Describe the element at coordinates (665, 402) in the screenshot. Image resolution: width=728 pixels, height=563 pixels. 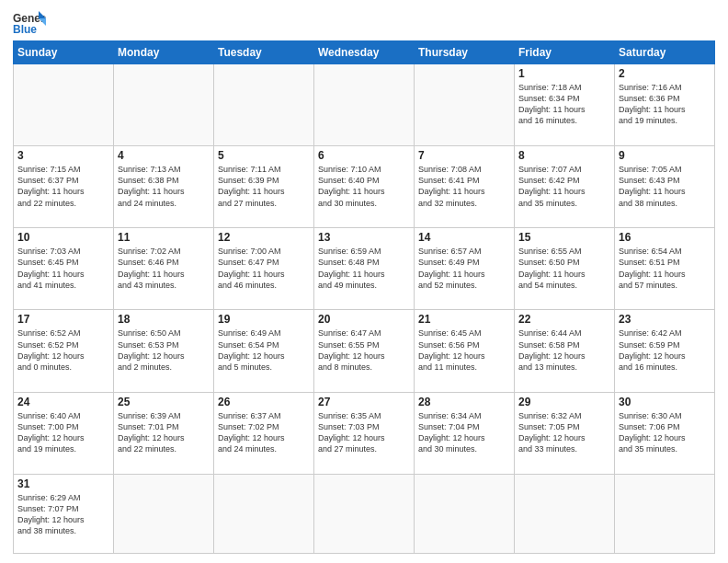
I see `day-number: 30` at that location.